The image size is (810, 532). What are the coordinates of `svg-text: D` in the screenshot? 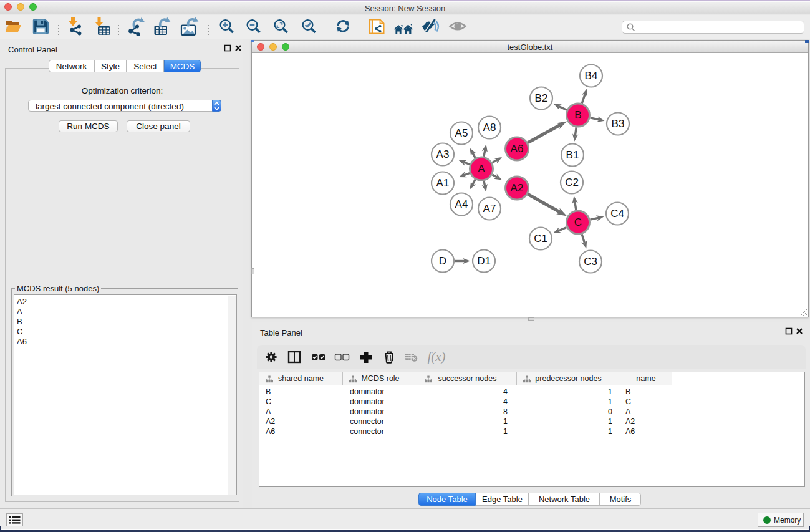 It's located at (443, 261).